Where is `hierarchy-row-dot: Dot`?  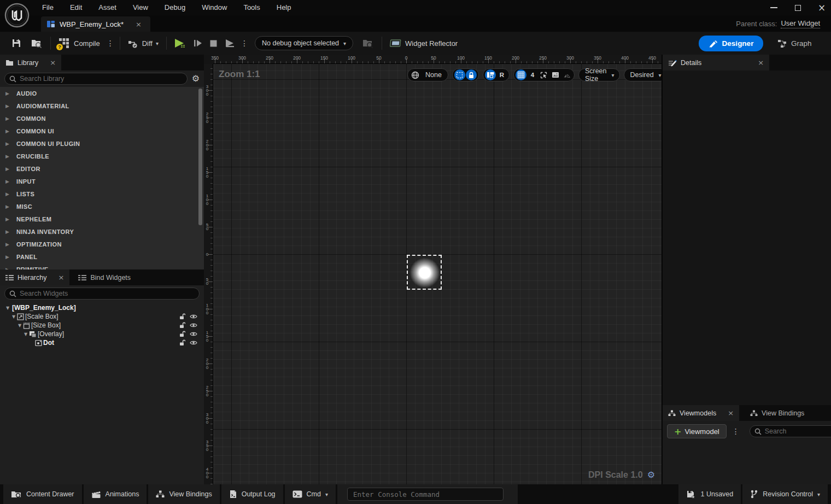
hierarchy-row-dot: Dot is located at coordinates (102, 343).